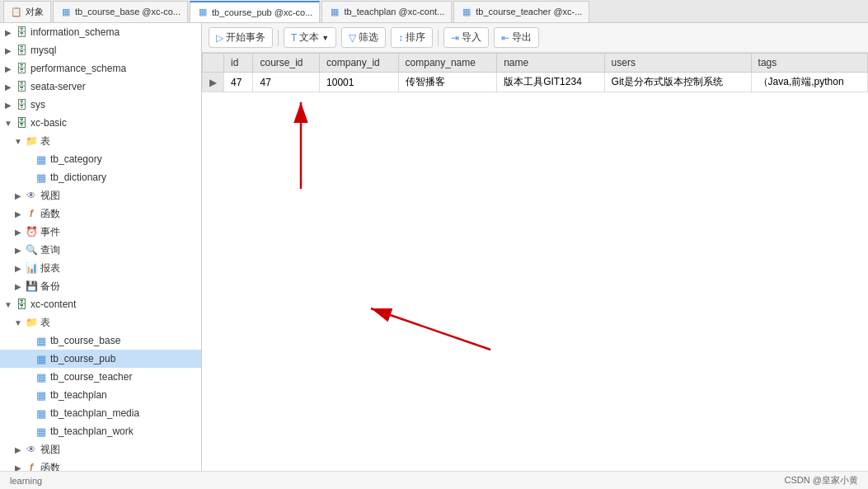  Describe the element at coordinates (101, 286) in the screenshot. I see `sidebar-item-xc-basic-backup: ▶ 💾 备份` at that location.